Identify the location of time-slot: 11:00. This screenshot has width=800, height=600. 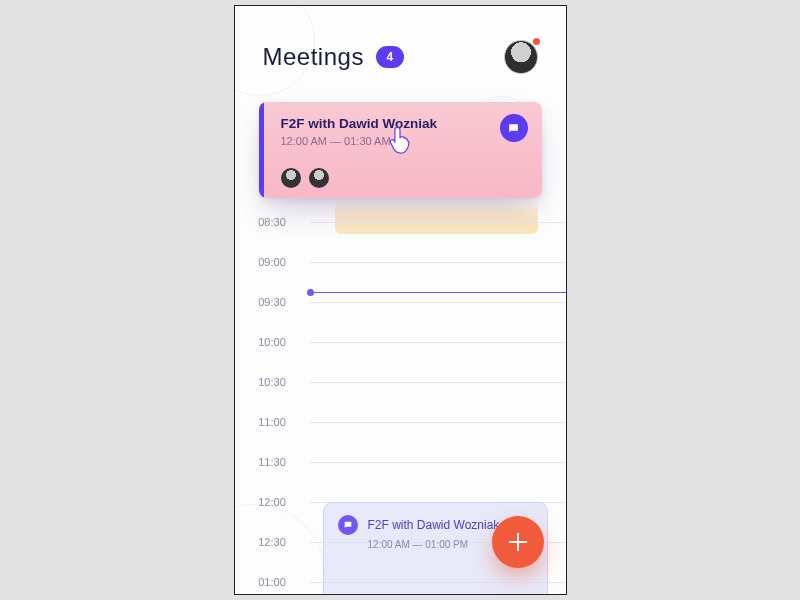
(400, 422).